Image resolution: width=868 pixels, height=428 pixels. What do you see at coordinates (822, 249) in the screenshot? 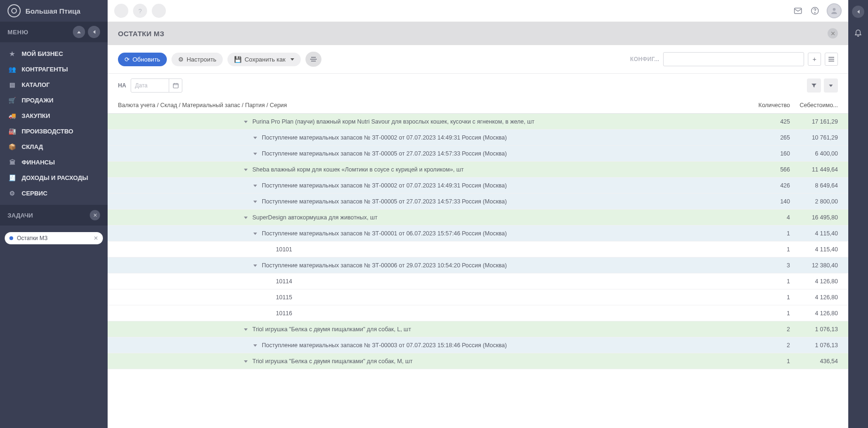
I see `row-cost: 4 115,40` at bounding box center [822, 249].